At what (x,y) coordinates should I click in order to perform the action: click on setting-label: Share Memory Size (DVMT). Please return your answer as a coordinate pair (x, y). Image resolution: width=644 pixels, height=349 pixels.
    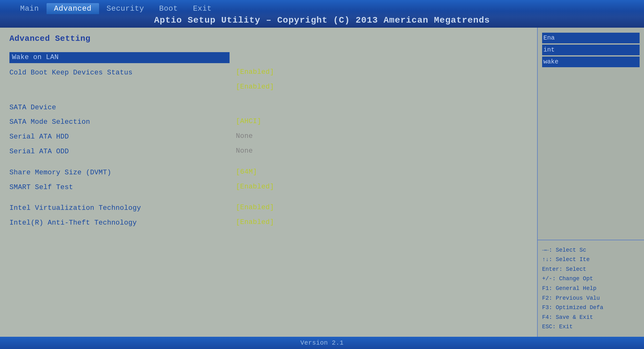
    Looking at the image, I should click on (119, 173).